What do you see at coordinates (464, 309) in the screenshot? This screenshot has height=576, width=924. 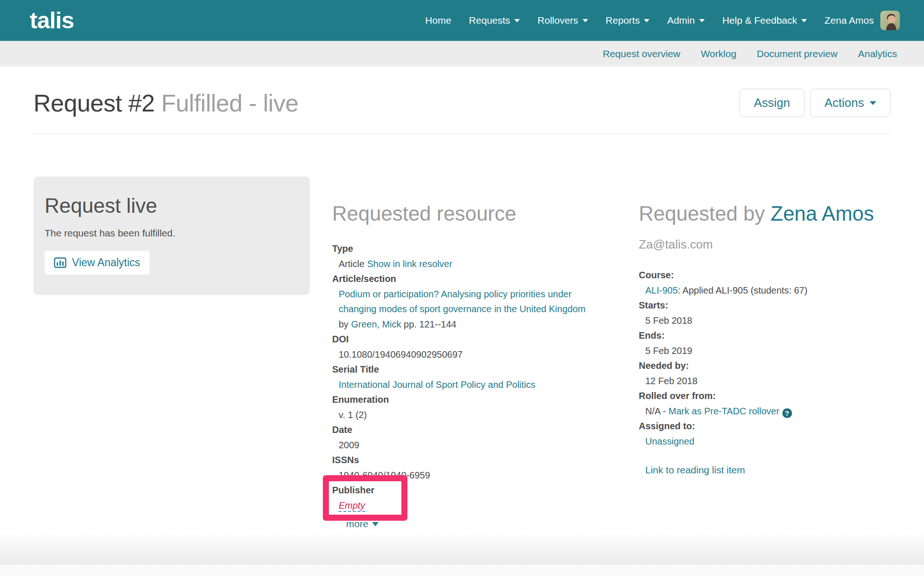 I see `article-section-value: Podium or participation? Analysing polic…` at bounding box center [464, 309].